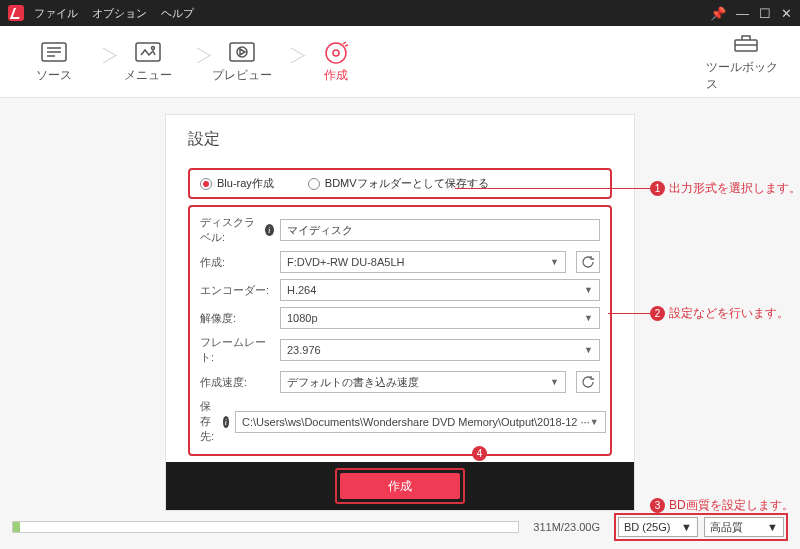 This screenshot has width=800, height=549. I want to click on menu-icon, so click(148, 52).